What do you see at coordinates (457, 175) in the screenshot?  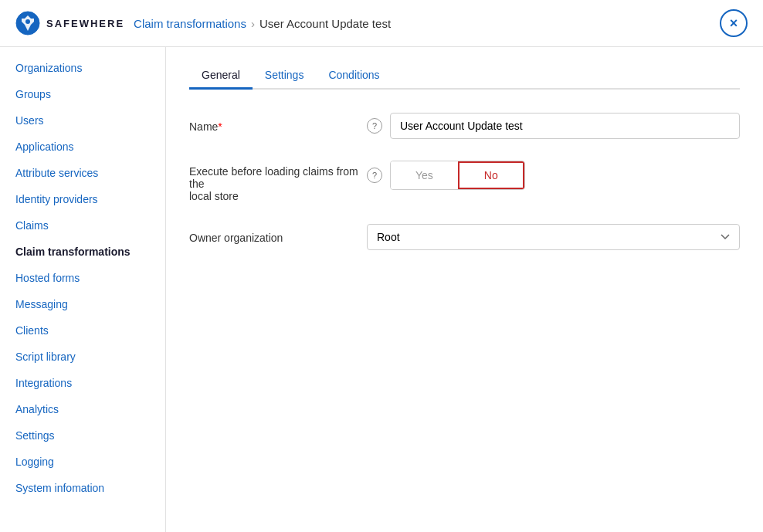 I see `yes-no-toggle: Yes No` at bounding box center [457, 175].